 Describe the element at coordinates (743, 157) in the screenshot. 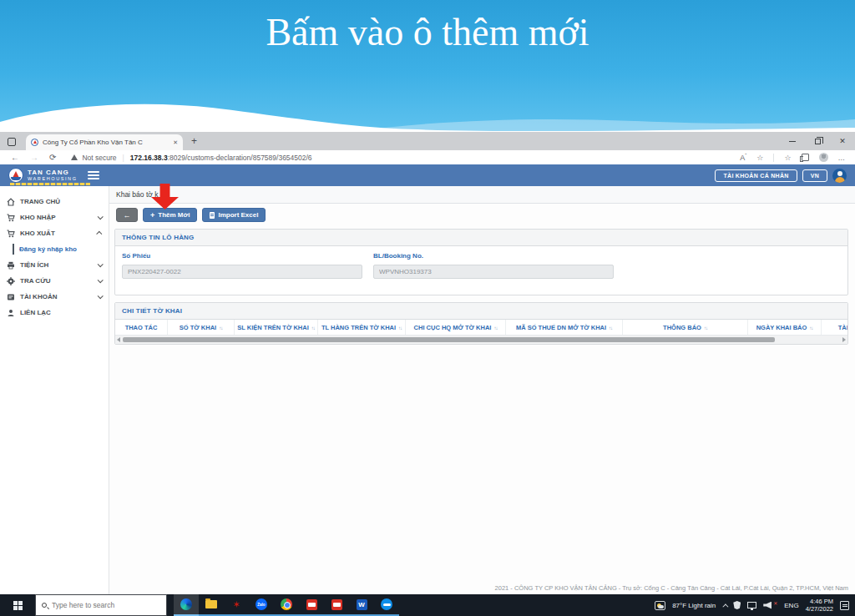

I see `read-aloud-icon: A` at that location.